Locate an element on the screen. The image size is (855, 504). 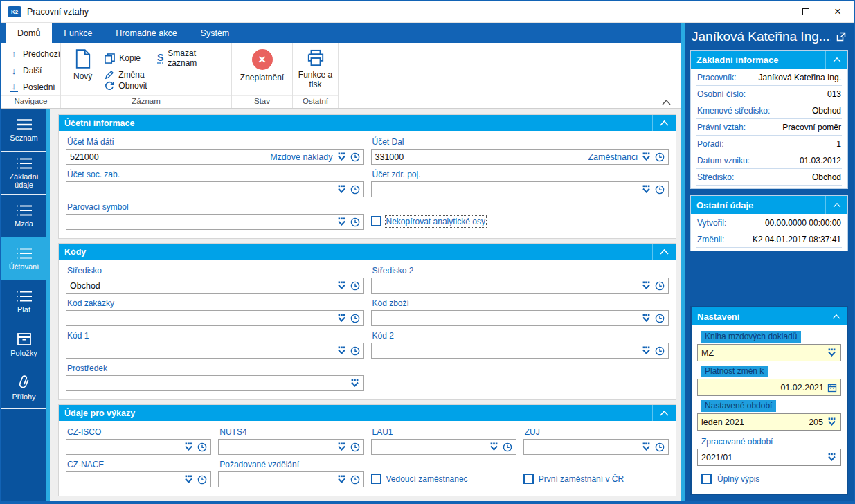
nekopirovat-checkbox is located at coordinates (377, 222).